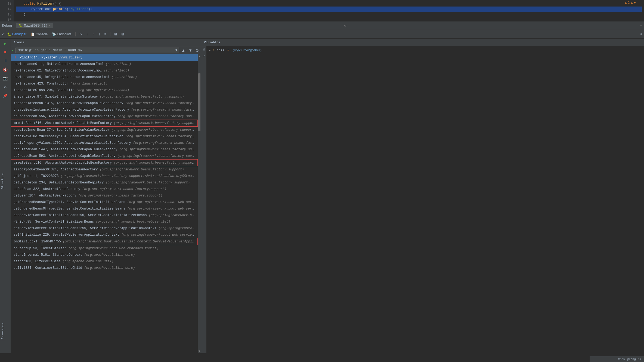 The image size is (644, 362). What do you see at coordinates (345, 26) in the screenshot?
I see `debug-settings-btn: ⚙` at bounding box center [345, 26].